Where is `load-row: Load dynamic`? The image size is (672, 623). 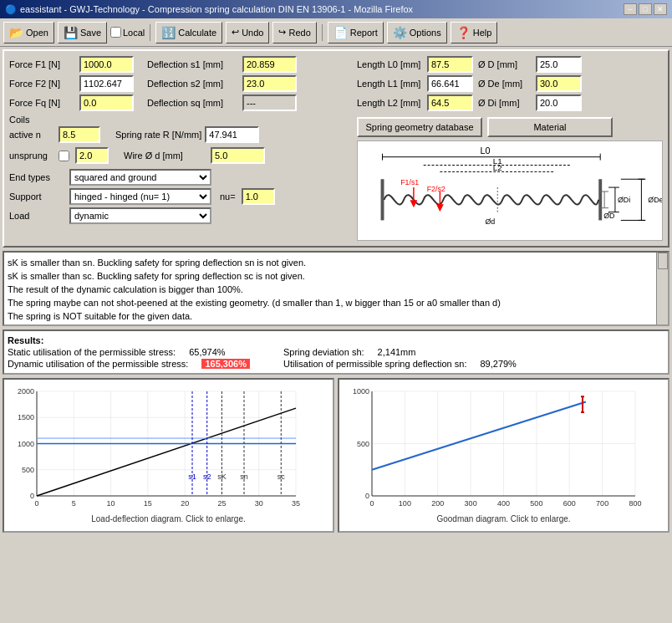
load-row: Load dynamic is located at coordinates (181, 216).